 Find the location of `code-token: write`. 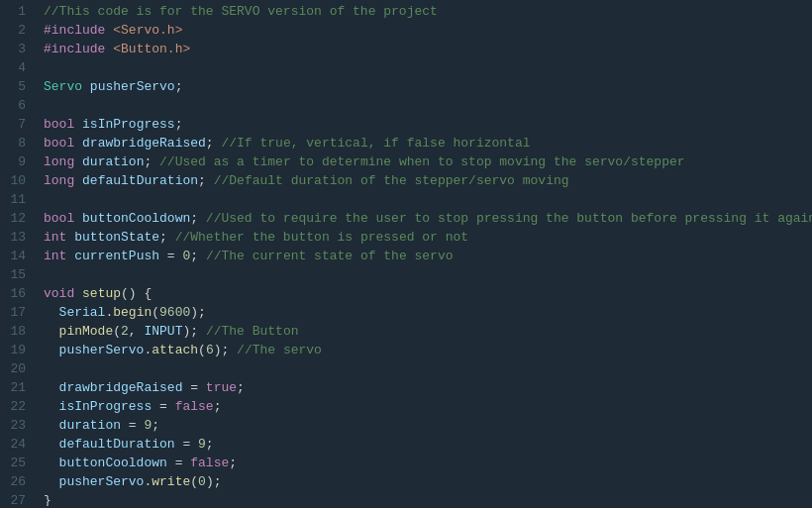

code-token: write is located at coordinates (170, 481).